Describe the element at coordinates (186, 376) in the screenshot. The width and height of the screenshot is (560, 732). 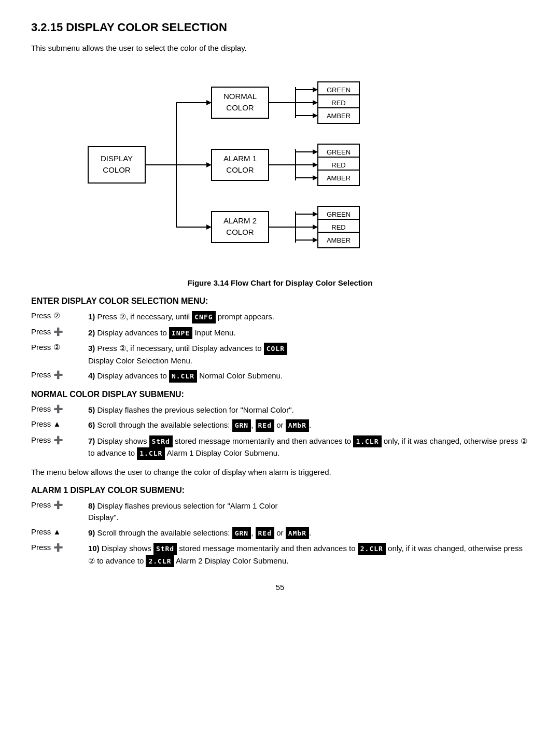
I see `step-4-content: 4) Display advances to N.CLR Normal Colo…` at that location.